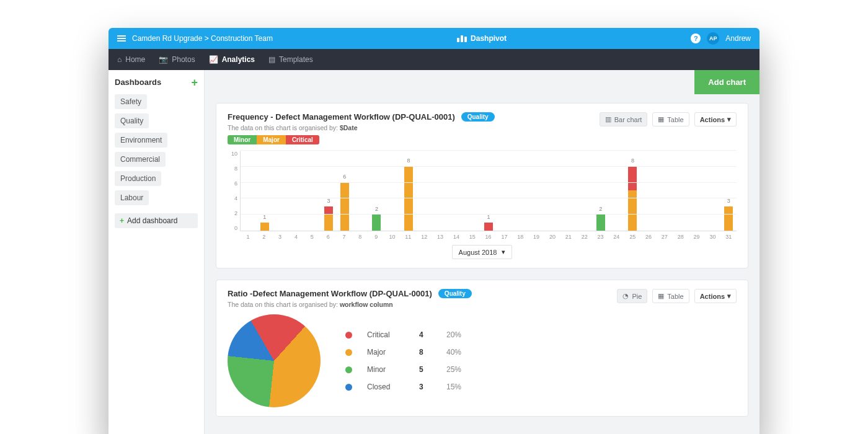 The image size is (868, 434). What do you see at coordinates (138, 82) in the screenshot?
I see `sidebar-title: Dashboards` at bounding box center [138, 82].